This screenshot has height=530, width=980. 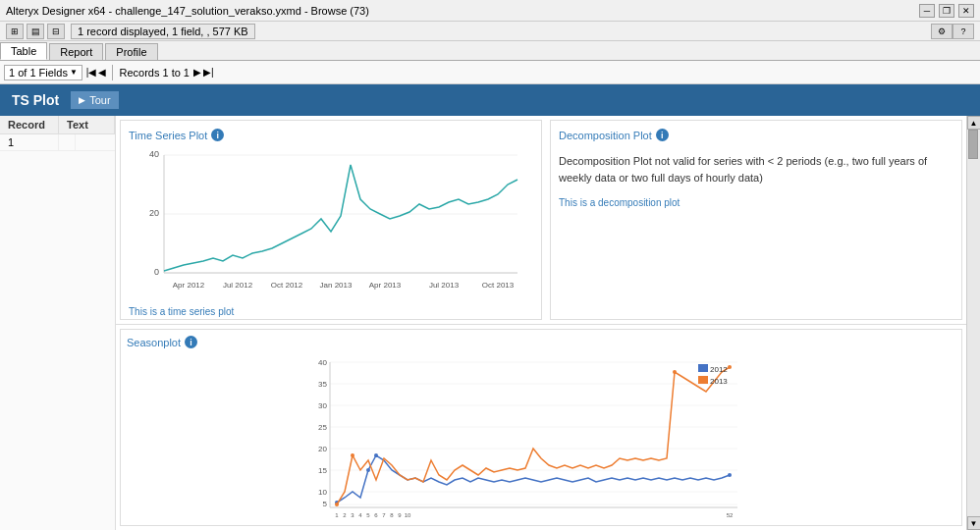 What do you see at coordinates (154, 73) in the screenshot?
I see `records-label: Records 1 to 1` at bounding box center [154, 73].